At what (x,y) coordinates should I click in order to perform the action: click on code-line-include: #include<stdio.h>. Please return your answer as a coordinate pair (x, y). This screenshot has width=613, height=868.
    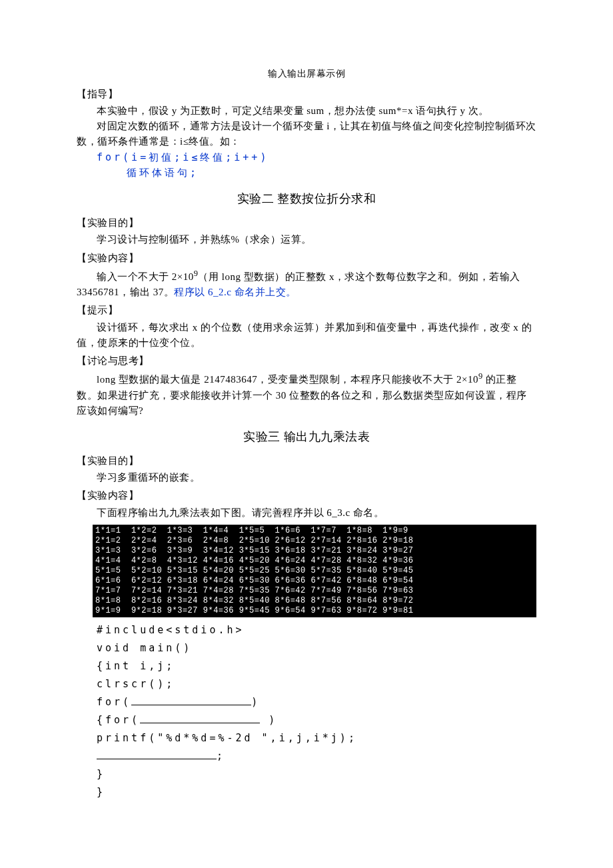
    Looking at the image, I should click on (316, 631).